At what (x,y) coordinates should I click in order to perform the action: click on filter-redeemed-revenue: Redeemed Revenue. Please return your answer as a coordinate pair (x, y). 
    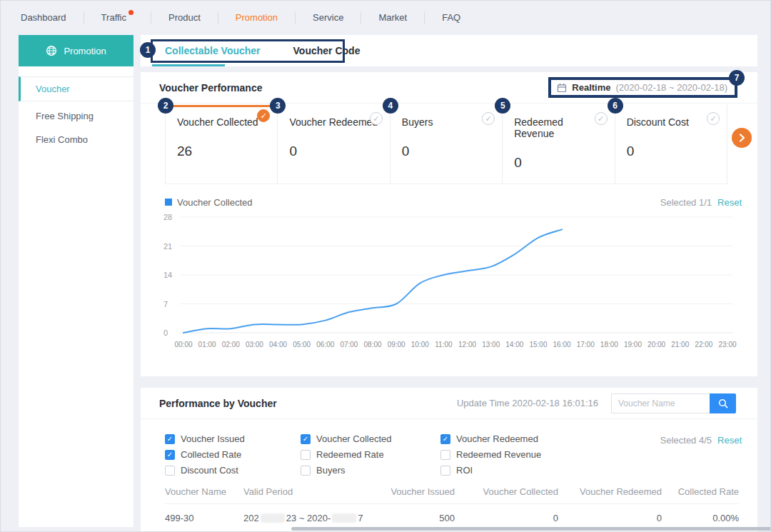
    Looking at the image, I should click on (530, 454).